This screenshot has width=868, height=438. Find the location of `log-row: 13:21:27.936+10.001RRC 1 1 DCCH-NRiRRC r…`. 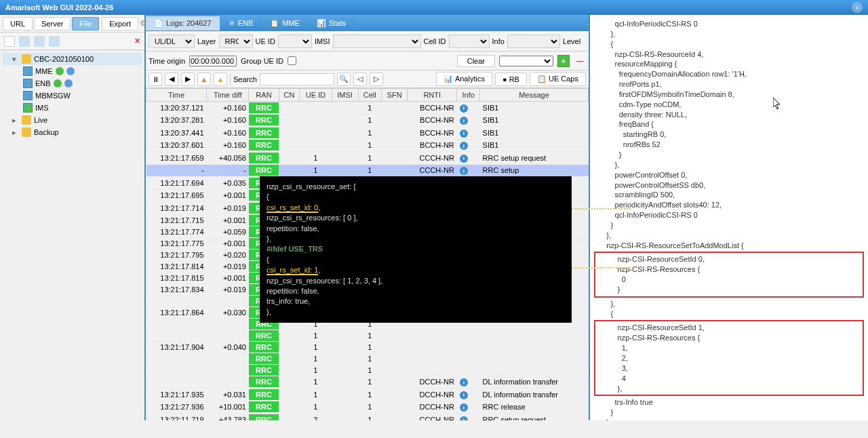

log-row: 13:21:27.936+10.001RRC 1 1 DCCH-NRiRRC r… is located at coordinates (368, 407).